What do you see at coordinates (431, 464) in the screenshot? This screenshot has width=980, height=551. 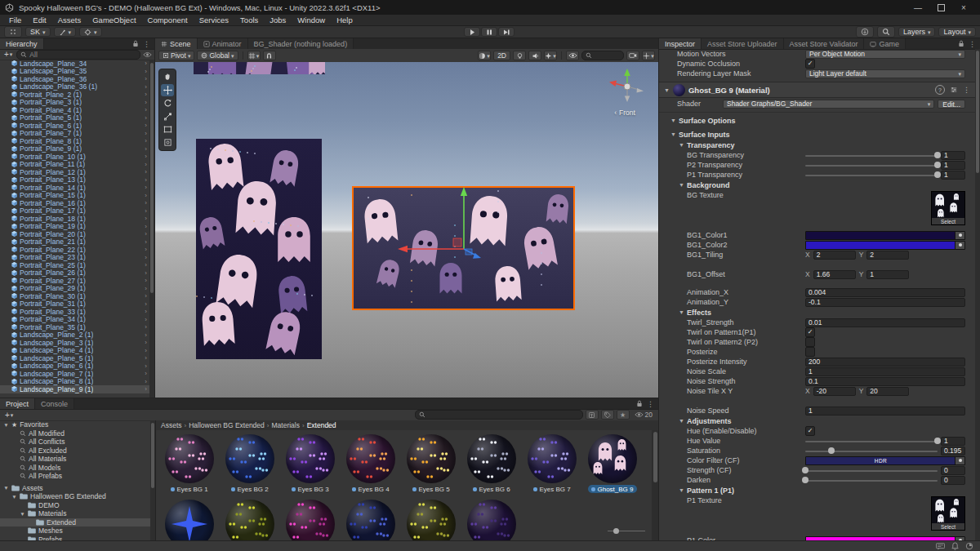 I see `asset-eyes-bg-5: Eyes BG 5` at bounding box center [431, 464].